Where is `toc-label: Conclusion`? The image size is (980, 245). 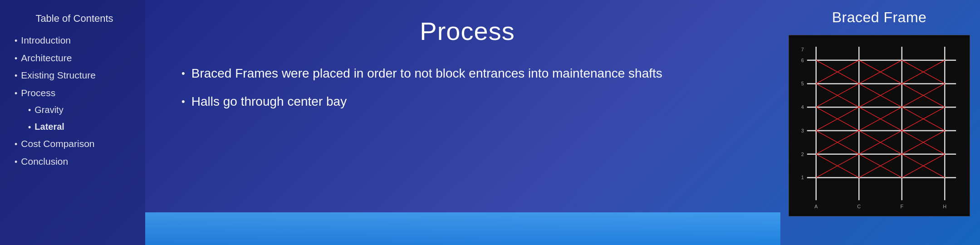
toc-label: Conclusion is located at coordinates (44, 162).